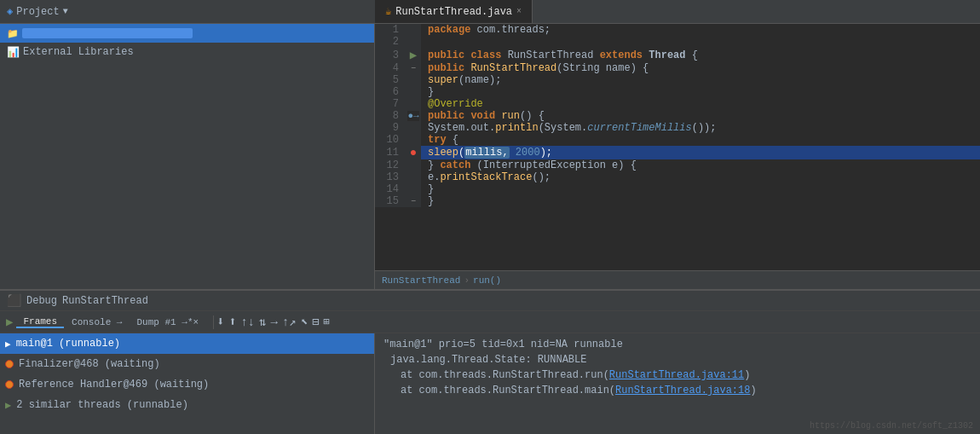 Image resolution: width=980 pixels, height=434 pixels. What do you see at coordinates (677, 42) in the screenshot?
I see `table-row: 2` at bounding box center [677, 42].